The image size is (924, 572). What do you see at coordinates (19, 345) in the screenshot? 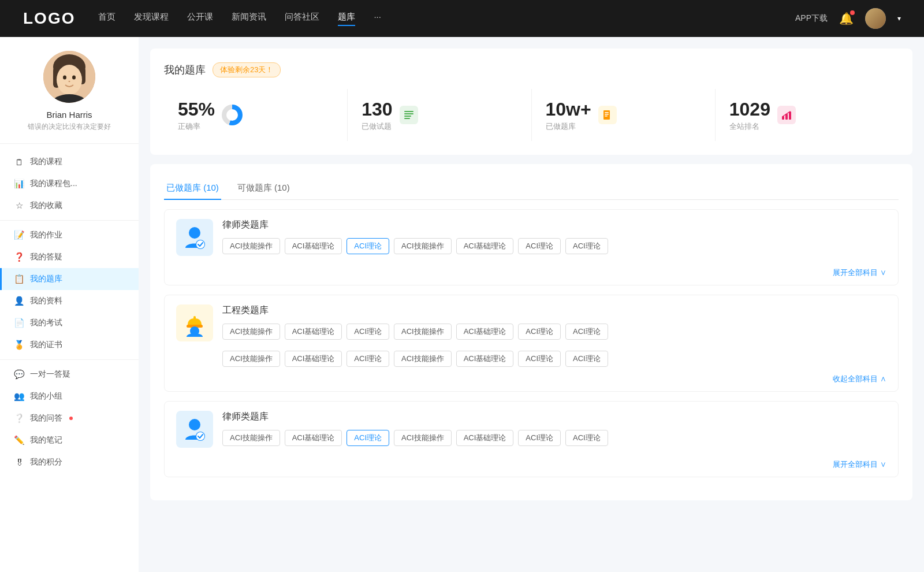
I see `medal-icon: 🏅` at bounding box center [19, 345].